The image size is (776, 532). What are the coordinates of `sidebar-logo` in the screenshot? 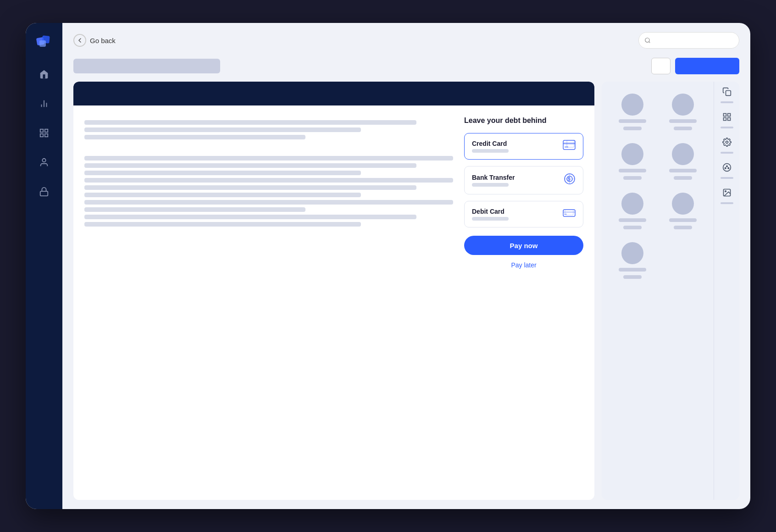 It's located at (44, 42).